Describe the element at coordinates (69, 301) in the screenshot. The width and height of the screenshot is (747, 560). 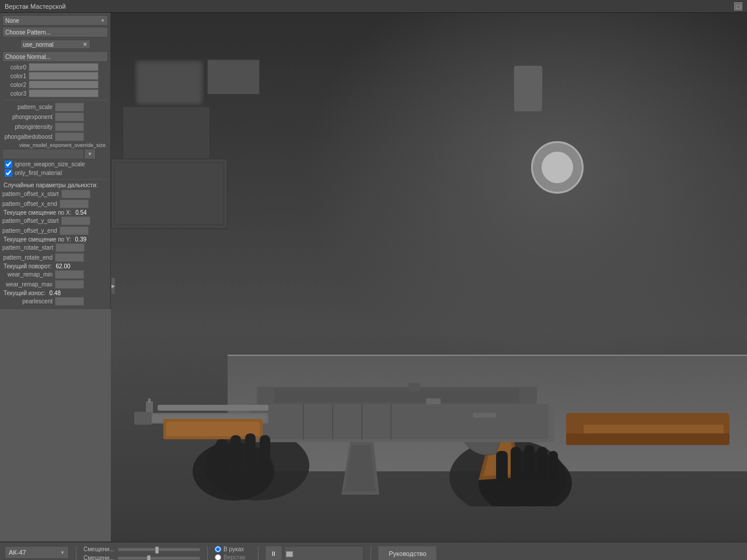
I see `pearlescent-input: 0.00` at that location.